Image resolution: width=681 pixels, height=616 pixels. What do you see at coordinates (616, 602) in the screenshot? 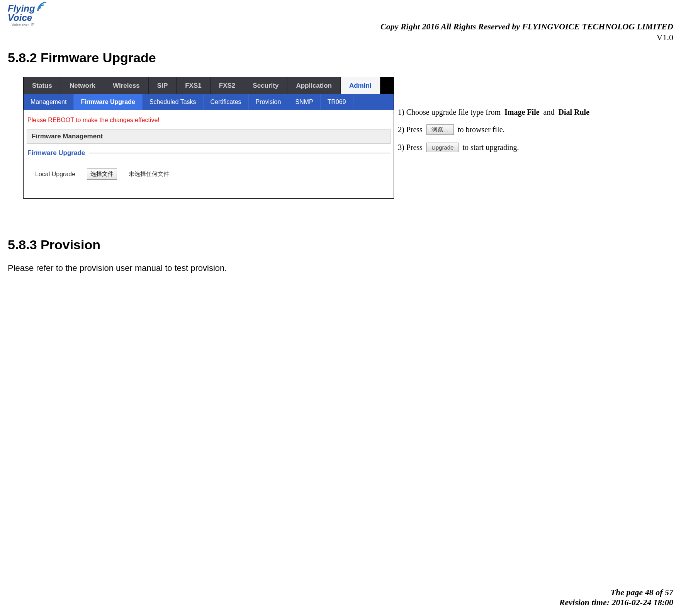
I see `footer-revision-time: Revision time: 2016-02-24 18:00` at bounding box center [616, 602].